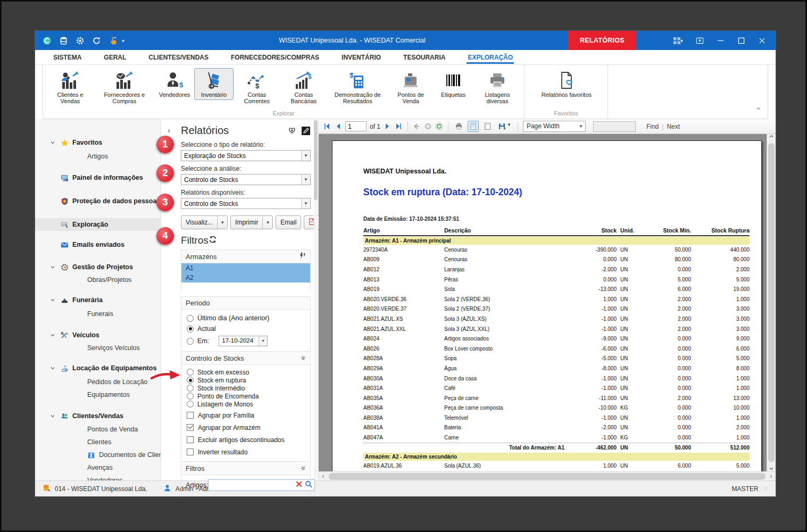  What do you see at coordinates (720, 40) in the screenshot?
I see `minimize-icon` at bounding box center [720, 40].